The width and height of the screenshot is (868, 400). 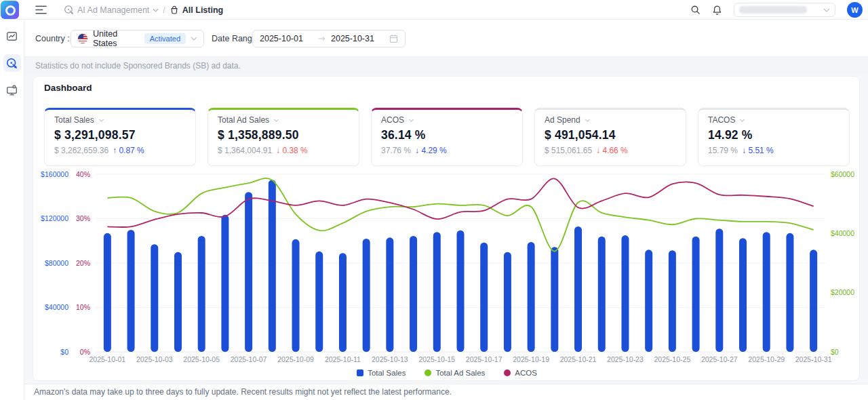 I want to click on svg-text: 2025-10-27, so click(x=719, y=359).